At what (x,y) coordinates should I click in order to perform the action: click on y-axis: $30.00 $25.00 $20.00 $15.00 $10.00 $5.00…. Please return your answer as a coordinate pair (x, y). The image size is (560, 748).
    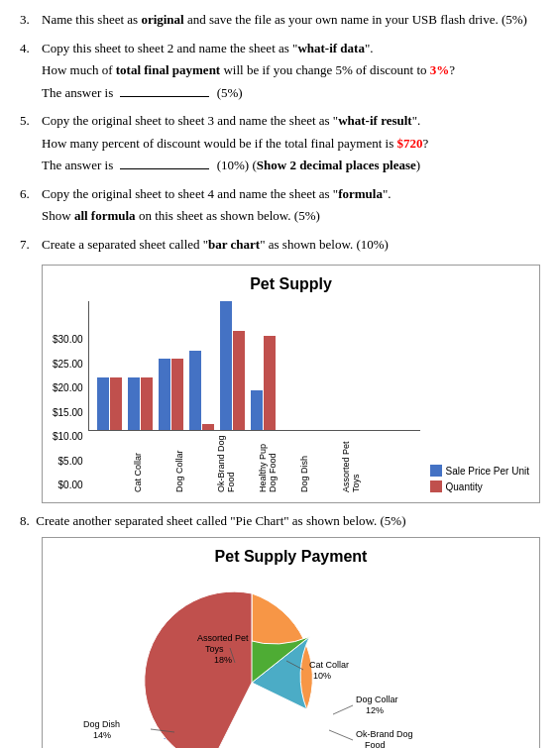
    Looking at the image, I should click on (70, 413).